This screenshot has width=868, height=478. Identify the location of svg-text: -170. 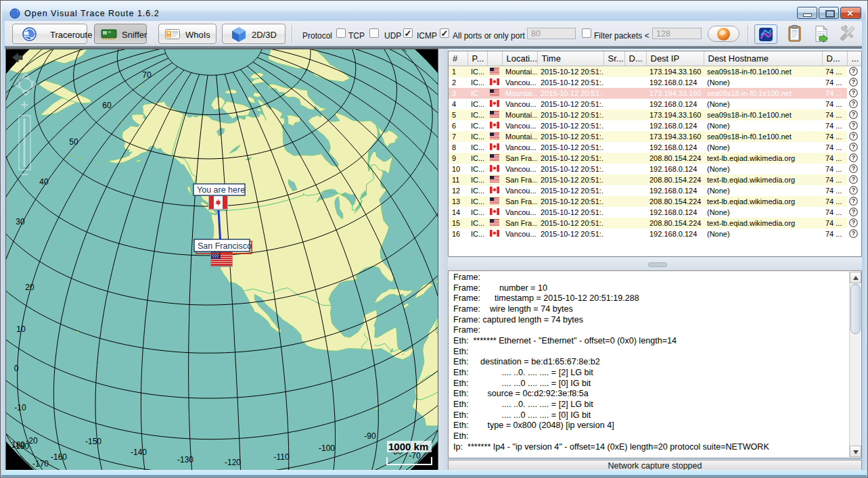
(41, 464).